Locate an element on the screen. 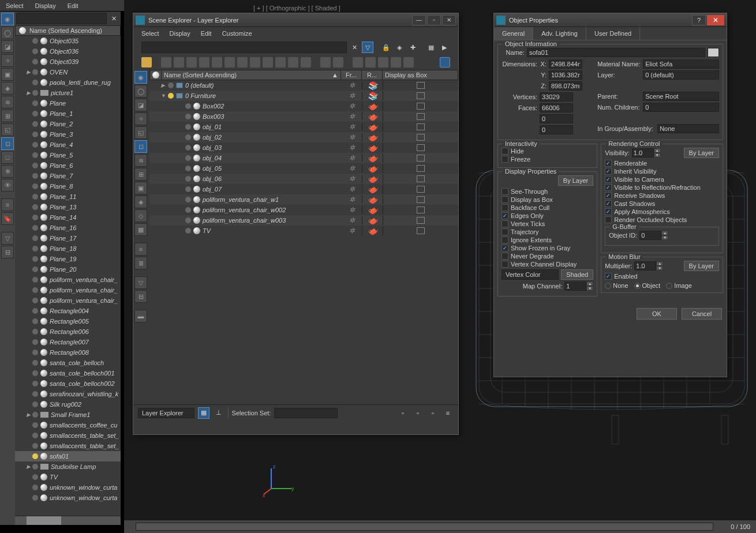 The height and width of the screenshot is (533, 756). chk-vtxchan is located at coordinates (505, 264).